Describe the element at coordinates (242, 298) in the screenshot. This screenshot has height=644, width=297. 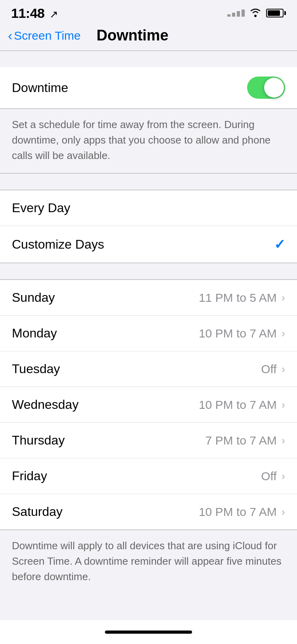
I see `sunday-time: 11 PM to 5 AM ›` at that location.